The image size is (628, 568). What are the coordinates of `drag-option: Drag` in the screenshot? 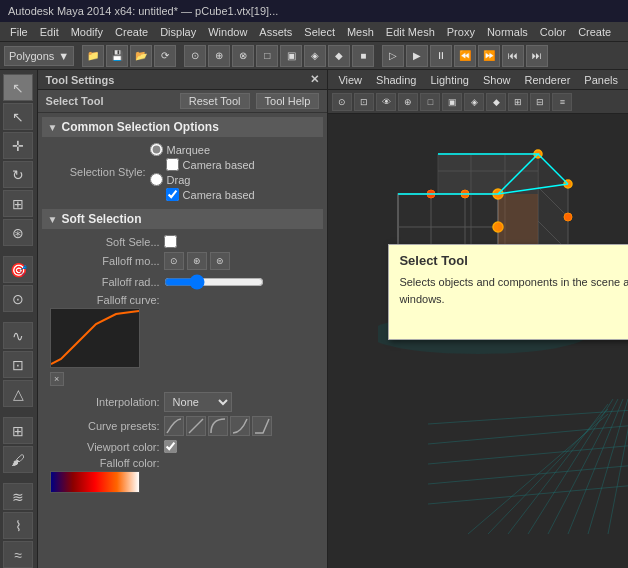 It's located at (202, 180).